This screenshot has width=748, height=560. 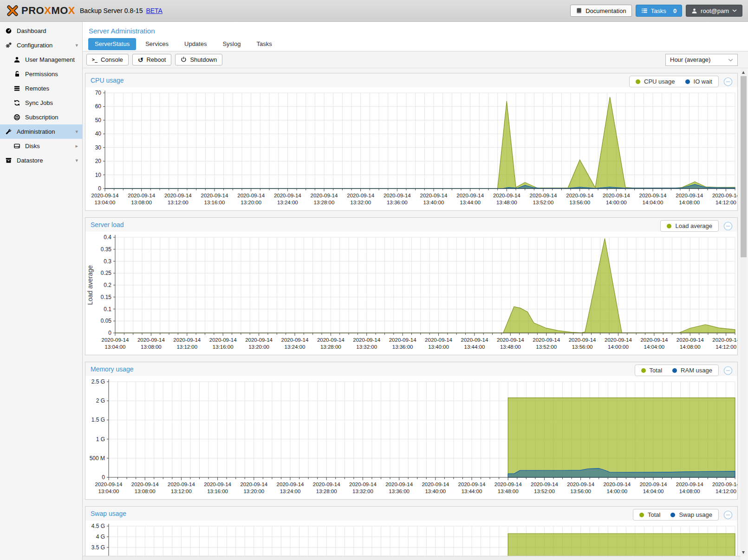 What do you see at coordinates (100, 537) in the screenshot?
I see `svg-text: 4 G` at bounding box center [100, 537].